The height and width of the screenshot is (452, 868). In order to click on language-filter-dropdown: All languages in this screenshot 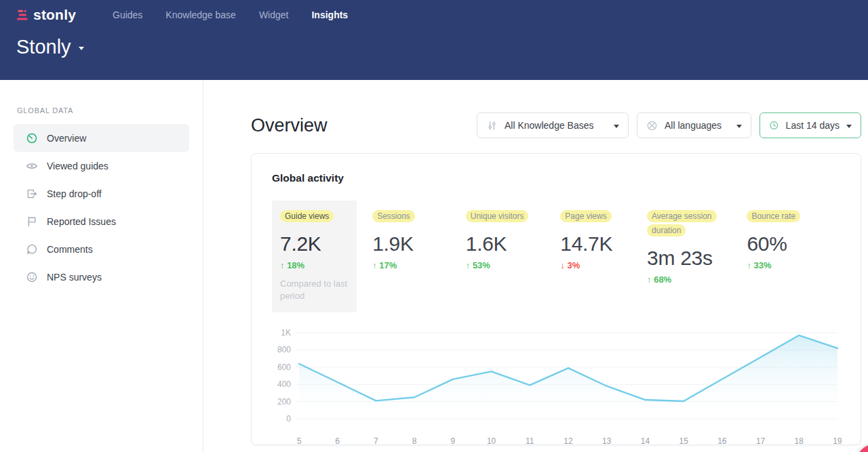, I will do `click(694, 125)`.